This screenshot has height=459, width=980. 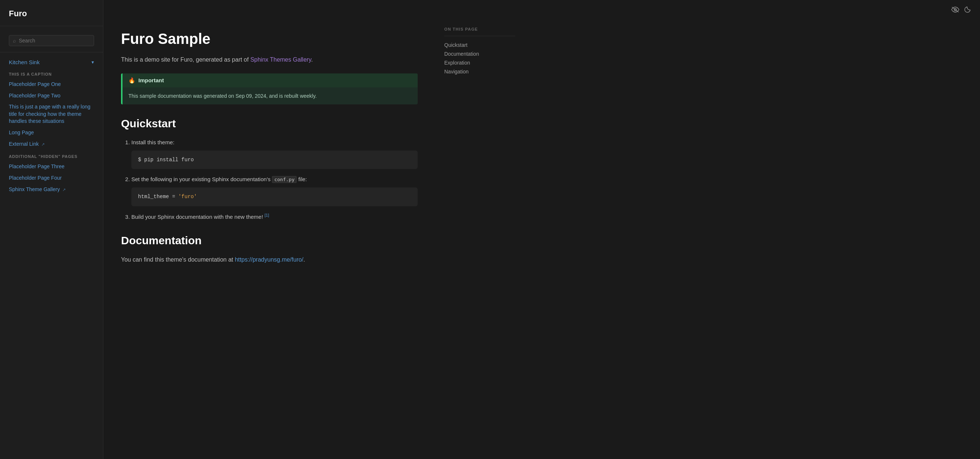 I want to click on sidebar-item-placeholder-four: Placeholder Page Four, so click(x=52, y=178).